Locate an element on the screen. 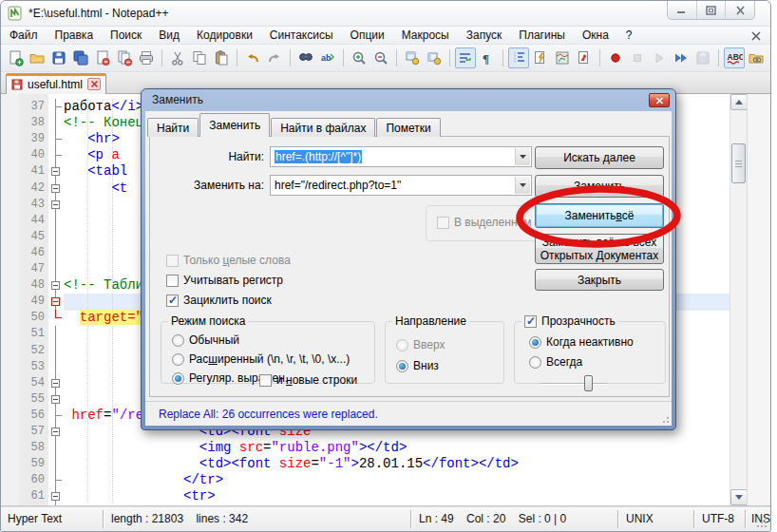 The width and height of the screenshot is (777, 532). replace-with-combobox: href="/redirect.php?to=1" is located at coordinates (401, 185).